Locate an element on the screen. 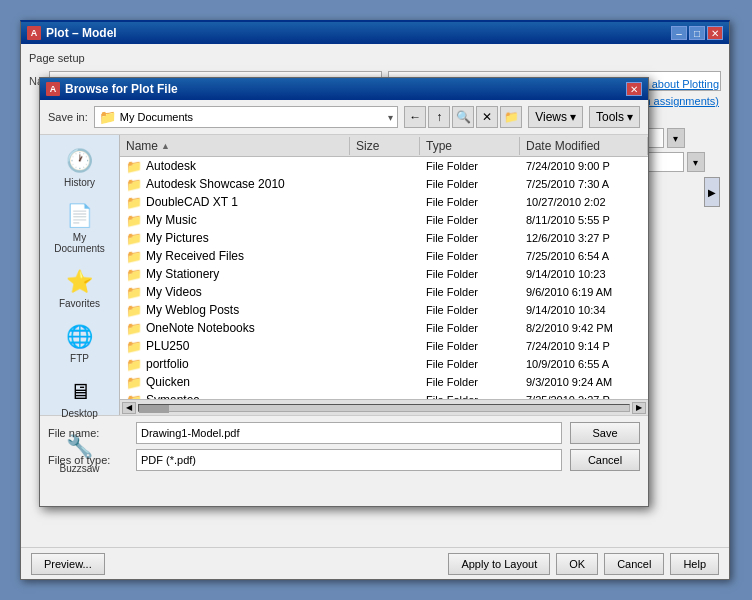  help-button: Help is located at coordinates (694, 564).